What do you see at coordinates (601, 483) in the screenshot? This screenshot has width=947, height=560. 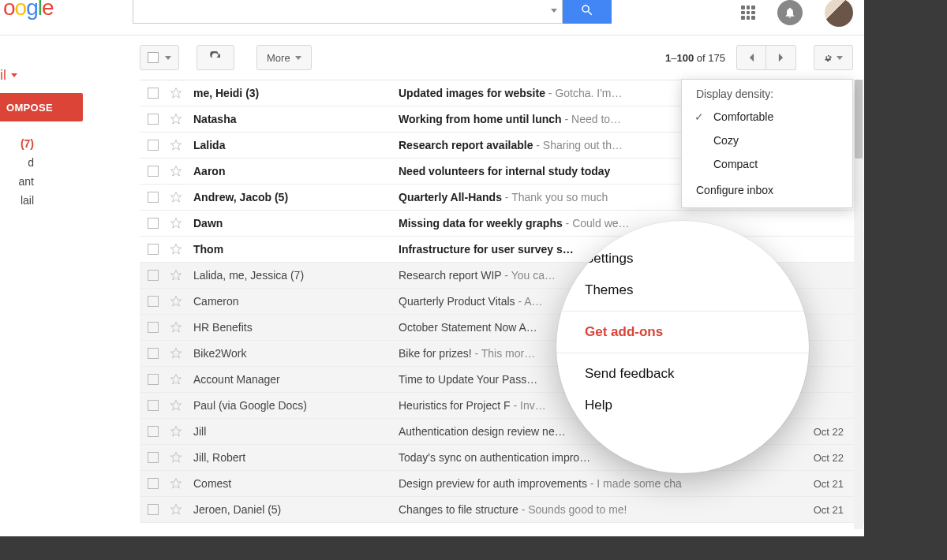 I see `row-body: Design preview for auth improvements - I…` at bounding box center [601, 483].